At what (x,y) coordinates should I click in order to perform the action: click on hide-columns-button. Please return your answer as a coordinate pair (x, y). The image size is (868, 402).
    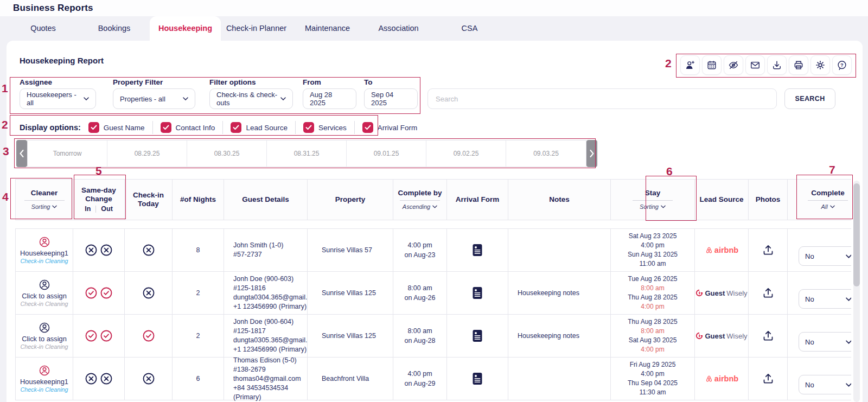
    Looking at the image, I should click on (733, 65).